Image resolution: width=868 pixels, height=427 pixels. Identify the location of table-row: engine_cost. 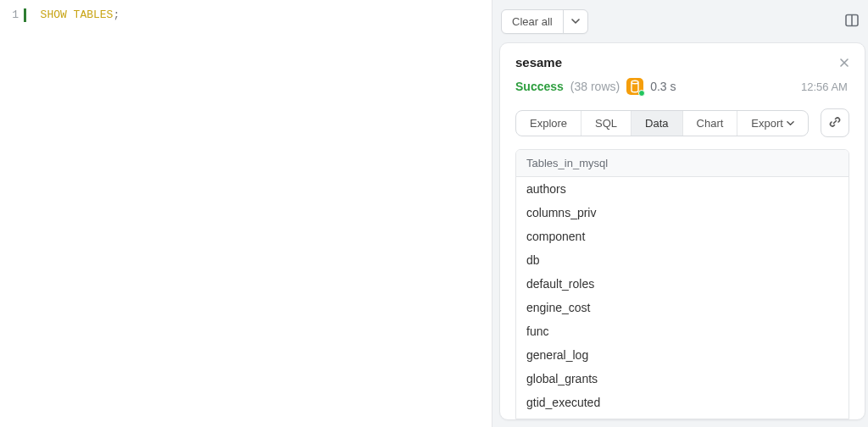
(682, 308).